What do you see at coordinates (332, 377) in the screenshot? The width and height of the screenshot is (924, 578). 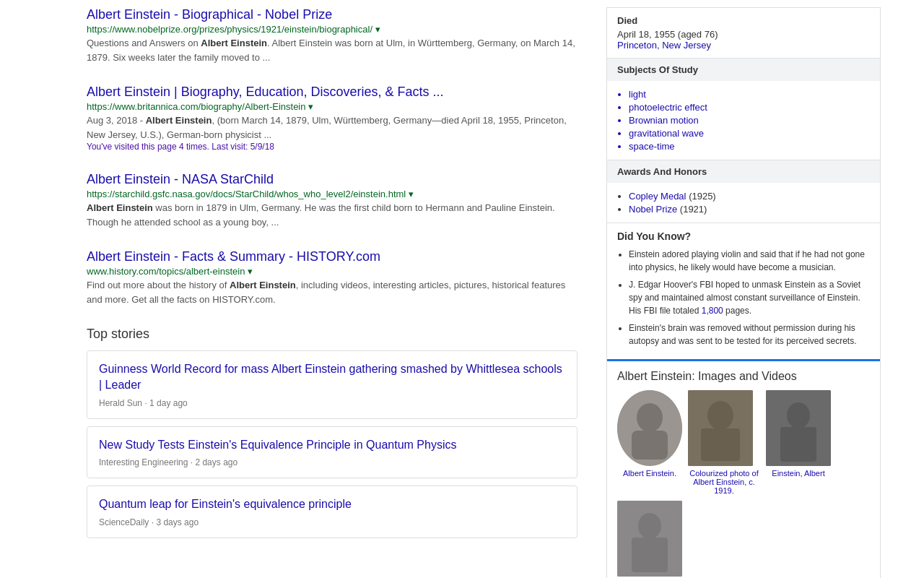 I see `story-1-title: Guinness World Record for mass Albert Ei…` at bounding box center [332, 377].